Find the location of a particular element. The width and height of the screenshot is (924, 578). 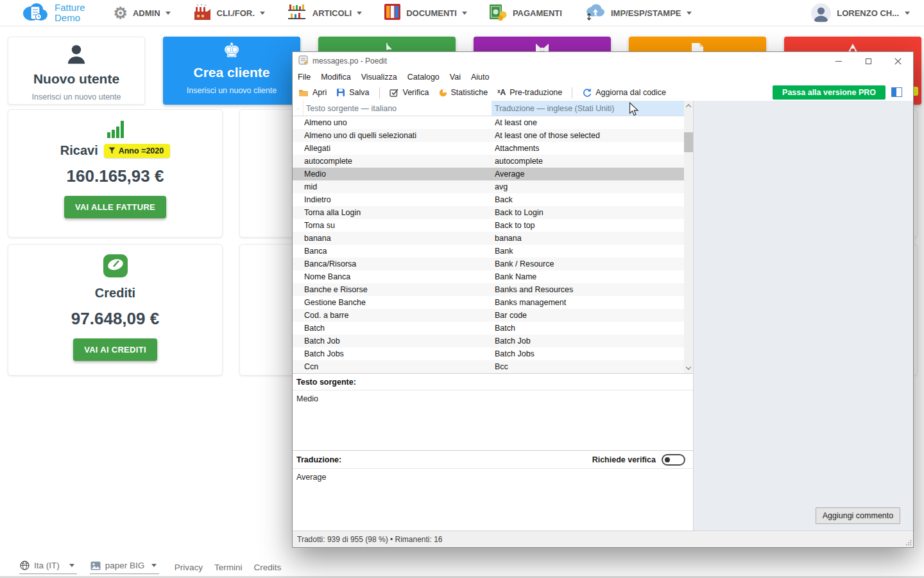

add-comment-button: Aggiungi commento is located at coordinates (858, 516).